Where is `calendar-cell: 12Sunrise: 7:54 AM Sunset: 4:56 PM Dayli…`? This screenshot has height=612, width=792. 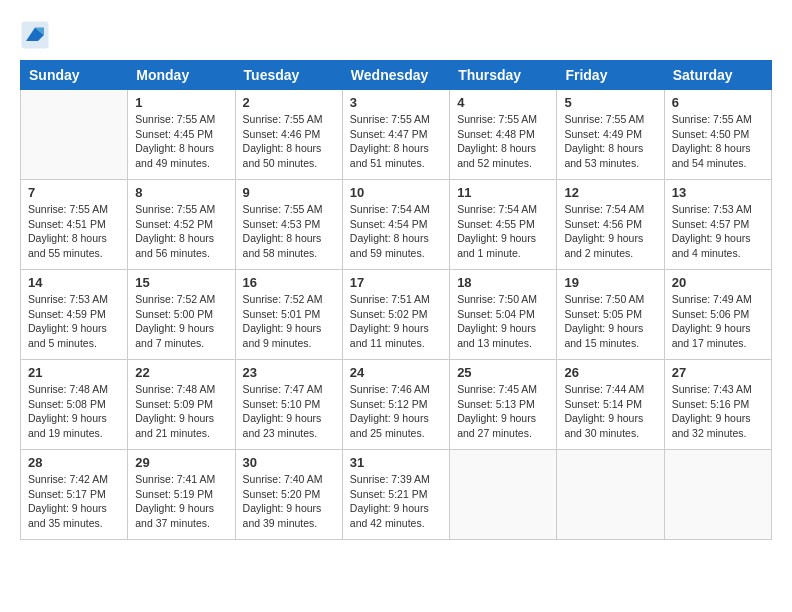
calendar-cell: 12Sunrise: 7:54 AM Sunset: 4:56 PM Dayli… is located at coordinates (610, 225).